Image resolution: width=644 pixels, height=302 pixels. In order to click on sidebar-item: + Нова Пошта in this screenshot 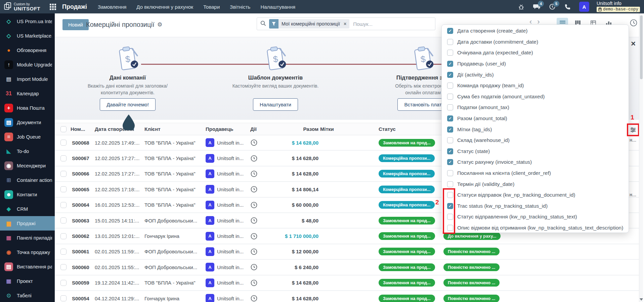, I will do `click(28, 108)`.